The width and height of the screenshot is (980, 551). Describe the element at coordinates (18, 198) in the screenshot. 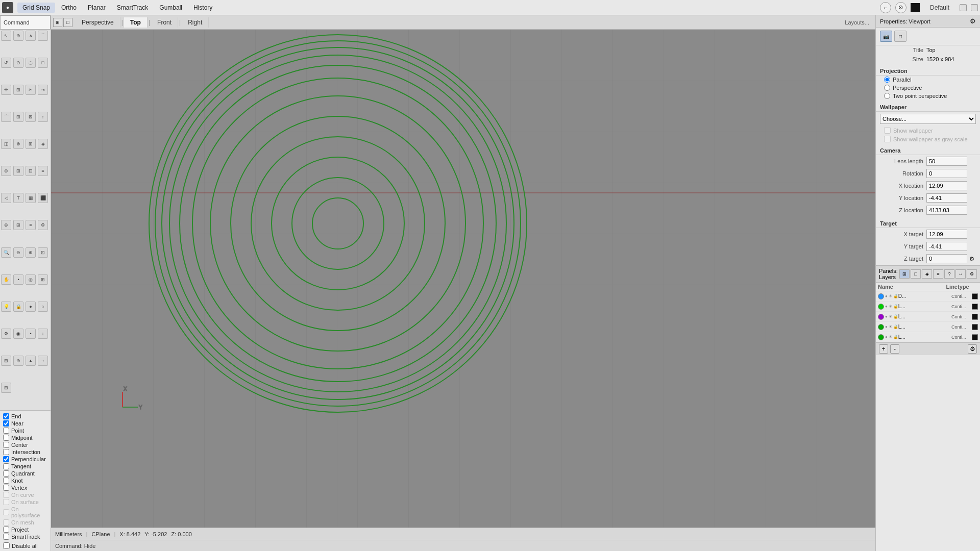

I see `tool-text: T` at that location.